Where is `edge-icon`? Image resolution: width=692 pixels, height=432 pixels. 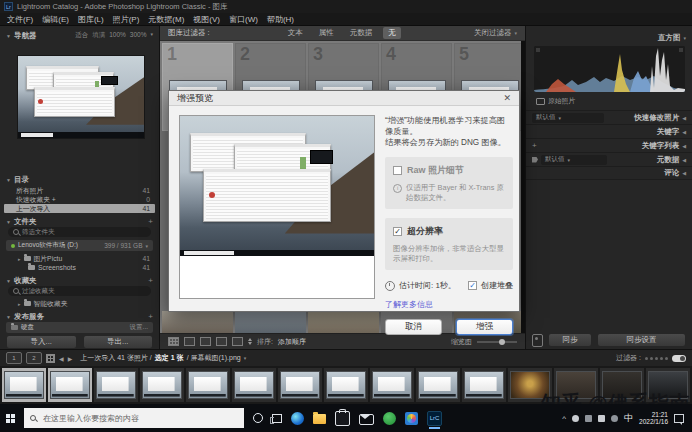
edge-icon is located at coordinates (298, 418).